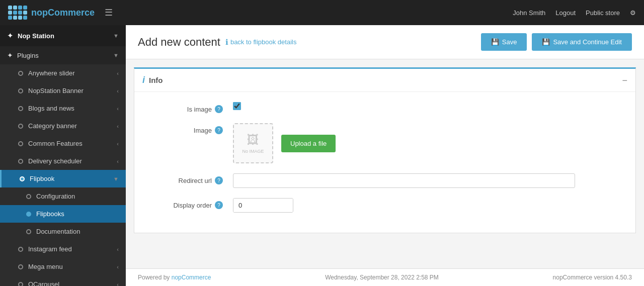 This screenshot has height=286, width=644. What do you see at coordinates (63, 231) in the screenshot?
I see `sidebar-item-documentation: Documentation` at bounding box center [63, 231].